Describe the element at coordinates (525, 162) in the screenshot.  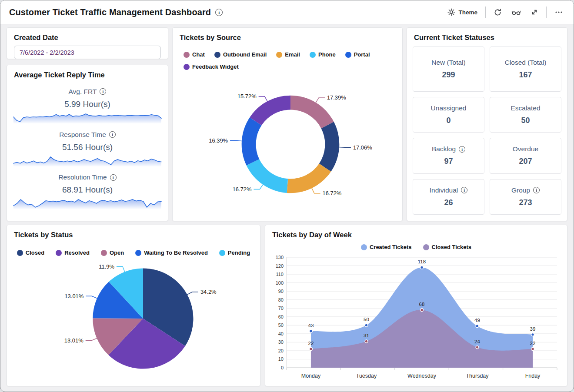
I see `status-card-value: 207` at that location.